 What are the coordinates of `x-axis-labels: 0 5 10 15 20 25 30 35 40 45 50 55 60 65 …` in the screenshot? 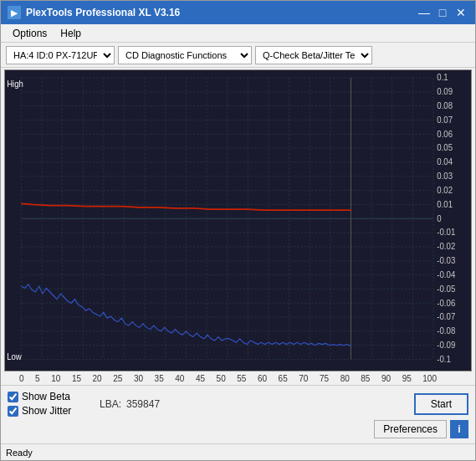 It's located at (228, 378).